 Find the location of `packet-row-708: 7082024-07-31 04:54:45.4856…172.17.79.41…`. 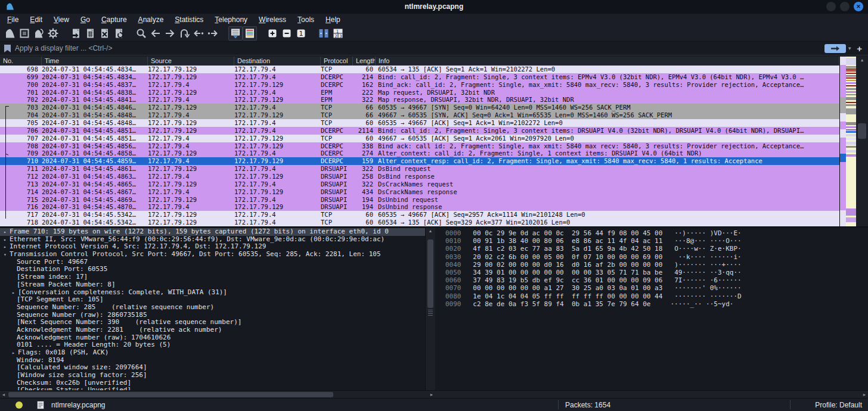

packet-row-708: 7082024-07-31 04:54:45.4856…172.17.79.41… is located at coordinates (420, 147).